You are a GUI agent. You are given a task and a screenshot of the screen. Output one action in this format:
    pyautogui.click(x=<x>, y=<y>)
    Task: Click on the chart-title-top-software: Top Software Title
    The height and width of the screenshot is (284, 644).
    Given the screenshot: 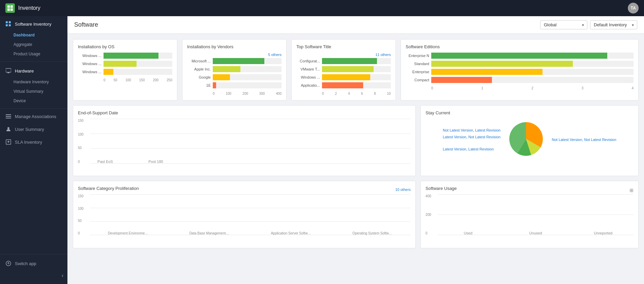 What is the action you would take?
    pyautogui.click(x=344, y=47)
    